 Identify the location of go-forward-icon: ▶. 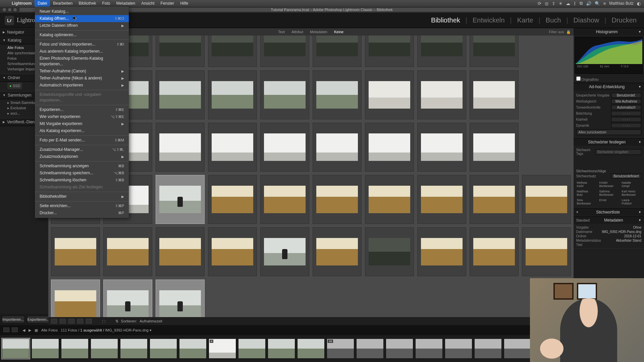
(30, 330).